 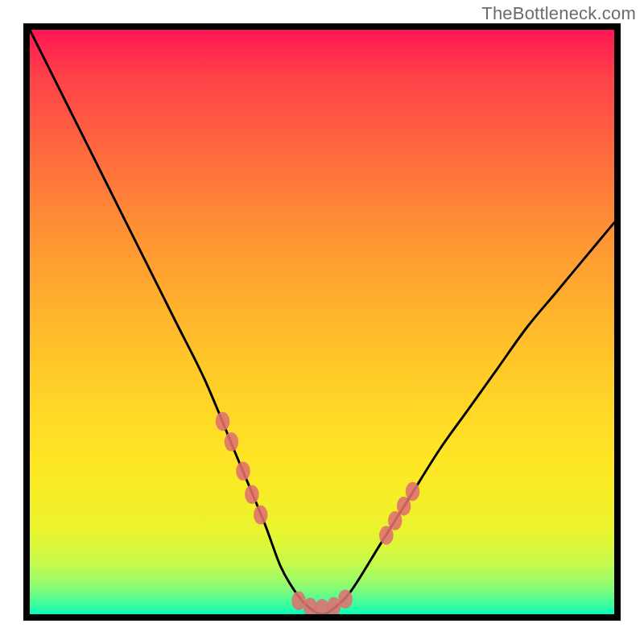 I want to click on watermark-text: TheBottleneck.com, so click(x=559, y=14).